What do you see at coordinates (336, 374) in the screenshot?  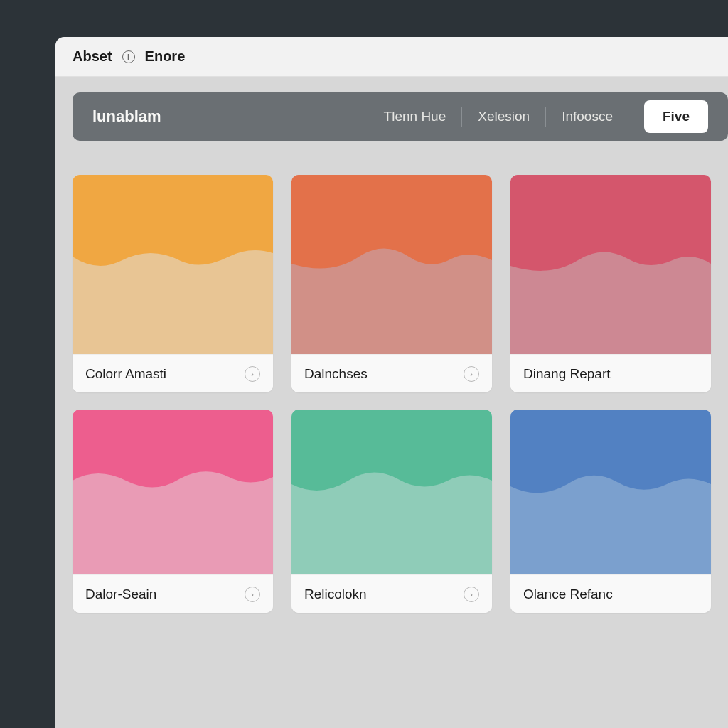 I see `card-title: Dalnchses` at bounding box center [336, 374].